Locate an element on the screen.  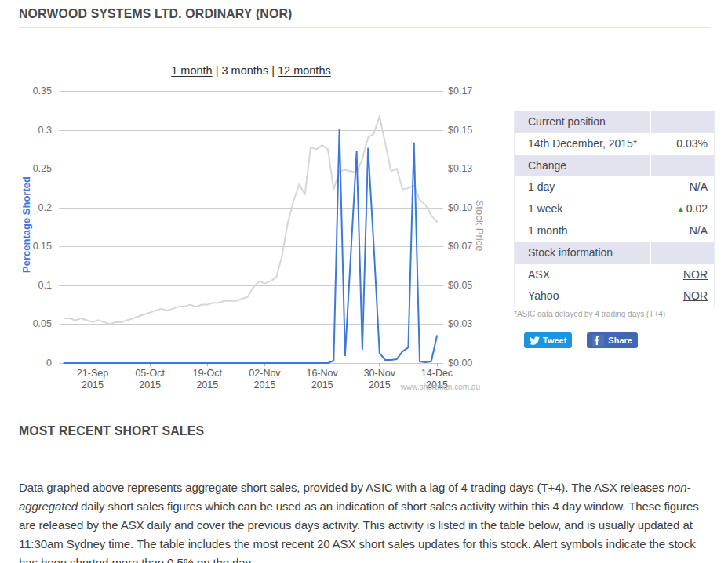
row-label: 1 week is located at coordinates (582, 209).